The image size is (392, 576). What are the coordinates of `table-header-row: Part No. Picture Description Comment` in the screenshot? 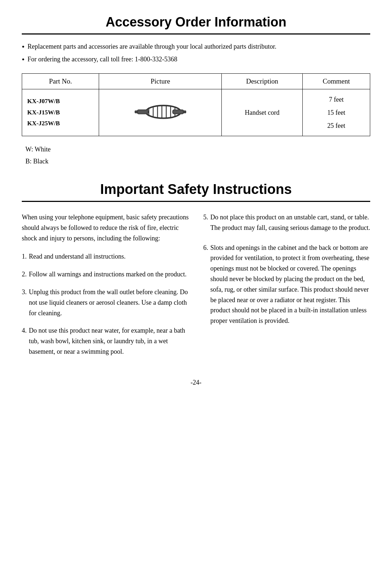 It's located at (196, 81).